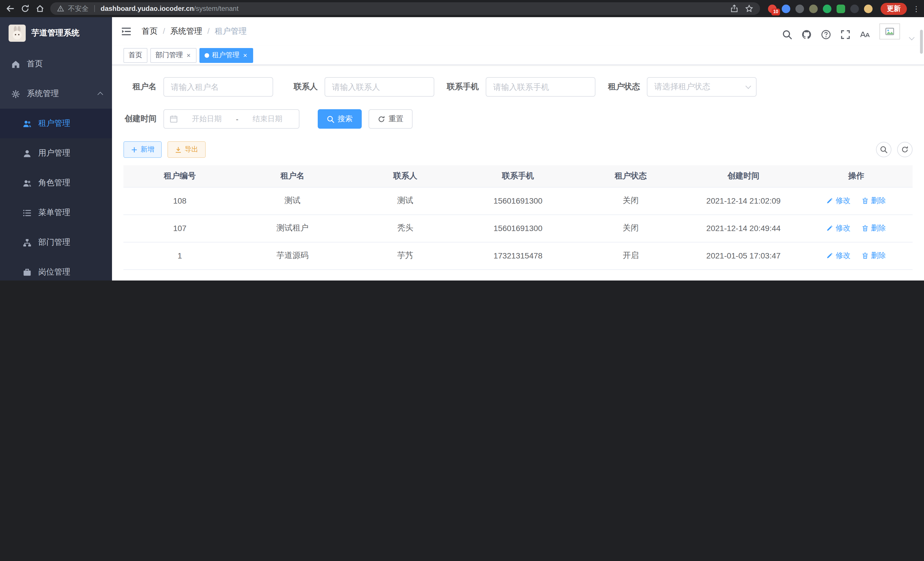 This screenshot has width=924, height=561. Describe the element at coordinates (518, 176) in the screenshot. I see `table-header: 租户编号 租户名 联系人 联系手机 租户状态 创建时间 操作` at that location.